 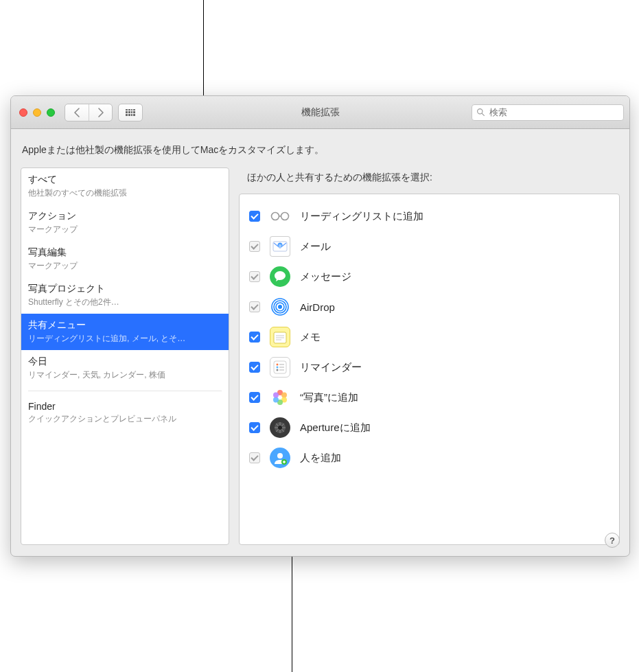 I want to click on extension-label: “写真”に追加, so click(x=329, y=398).